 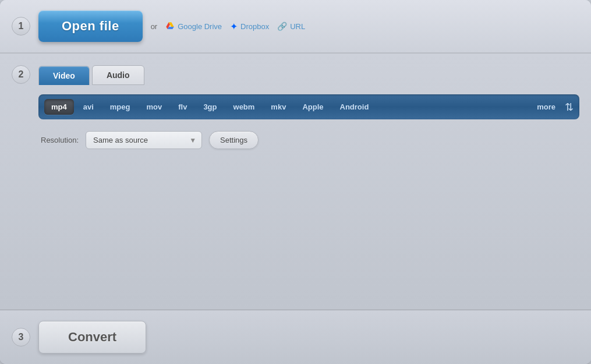 What do you see at coordinates (21, 337) in the screenshot?
I see `step-3-circle: 3` at bounding box center [21, 337].